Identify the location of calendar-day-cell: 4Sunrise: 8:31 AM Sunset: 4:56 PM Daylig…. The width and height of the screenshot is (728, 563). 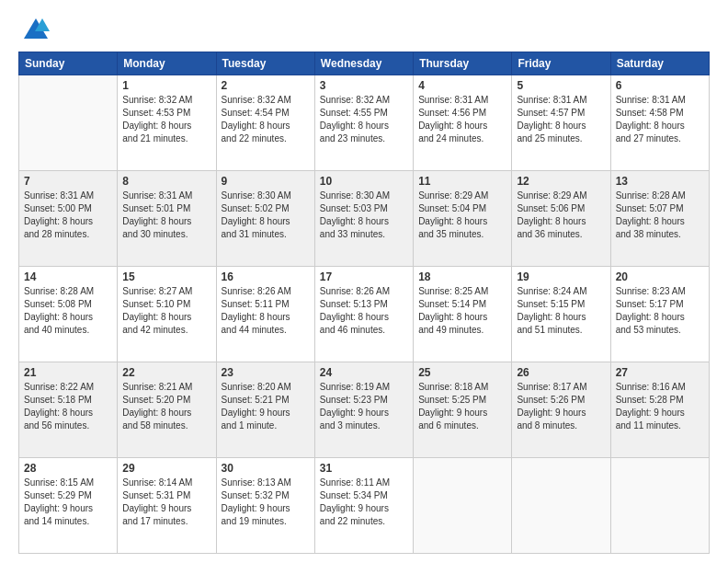
(463, 123).